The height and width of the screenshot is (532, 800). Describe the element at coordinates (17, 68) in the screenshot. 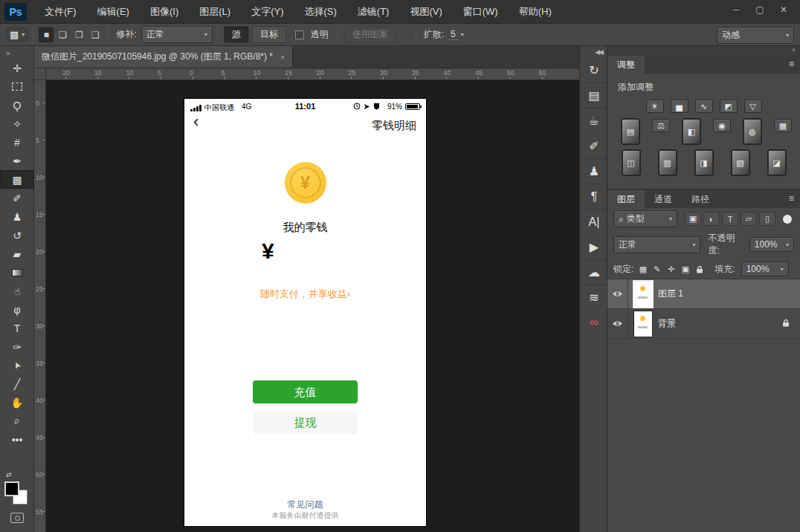

I see `move-tool: ✛` at that location.